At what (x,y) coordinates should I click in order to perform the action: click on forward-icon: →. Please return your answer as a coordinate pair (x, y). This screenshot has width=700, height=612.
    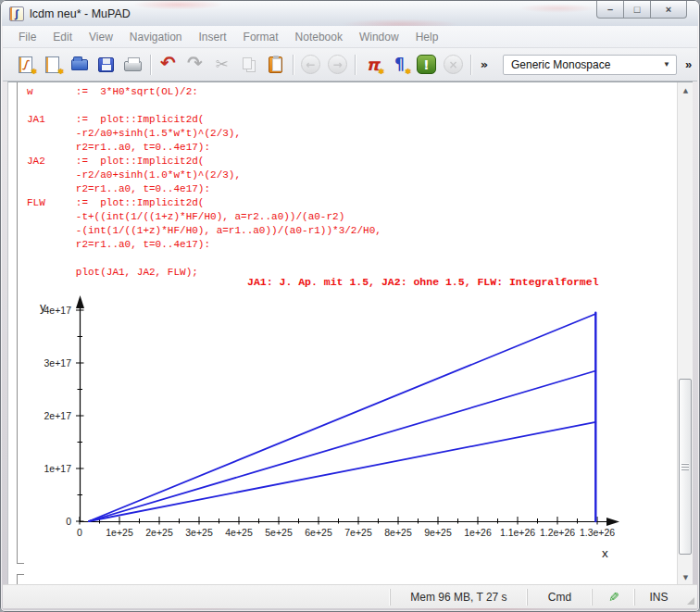
    Looking at the image, I should click on (337, 65).